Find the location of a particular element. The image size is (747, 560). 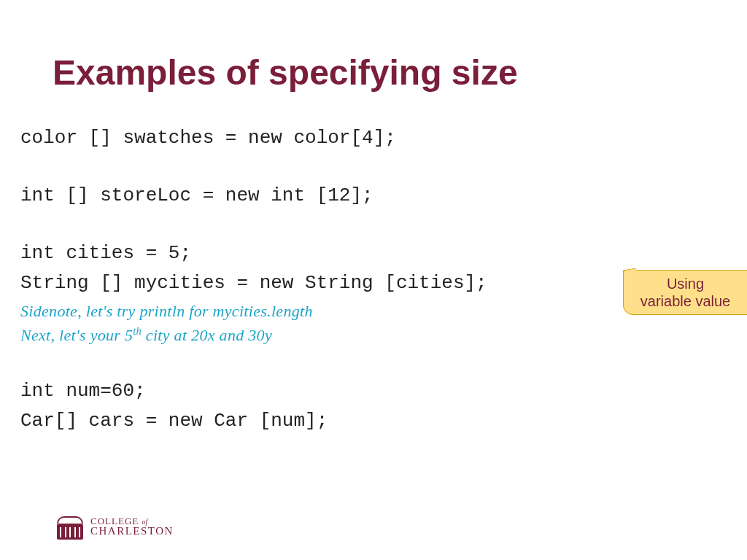

seal-icon is located at coordinates (70, 526).